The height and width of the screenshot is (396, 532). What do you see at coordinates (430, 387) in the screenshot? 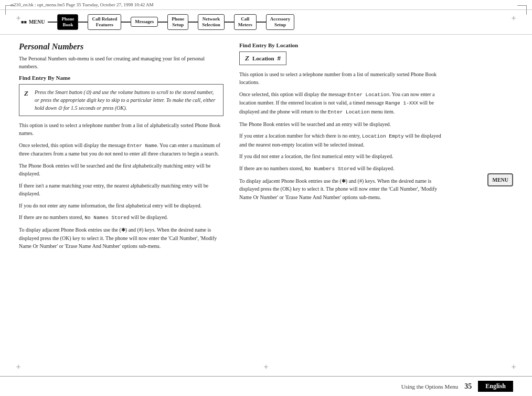
I see `footer-label: Using the Options Menu` at bounding box center [430, 387].